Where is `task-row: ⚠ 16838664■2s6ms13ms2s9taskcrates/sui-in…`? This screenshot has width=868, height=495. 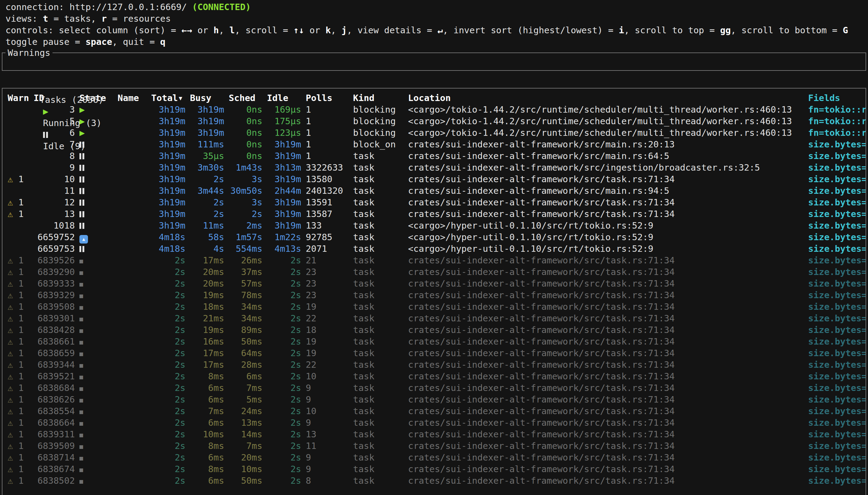
task-row: ⚠ 16838664■2s6ms13ms2s9taskcrates/sui-in… is located at coordinates (434, 423).